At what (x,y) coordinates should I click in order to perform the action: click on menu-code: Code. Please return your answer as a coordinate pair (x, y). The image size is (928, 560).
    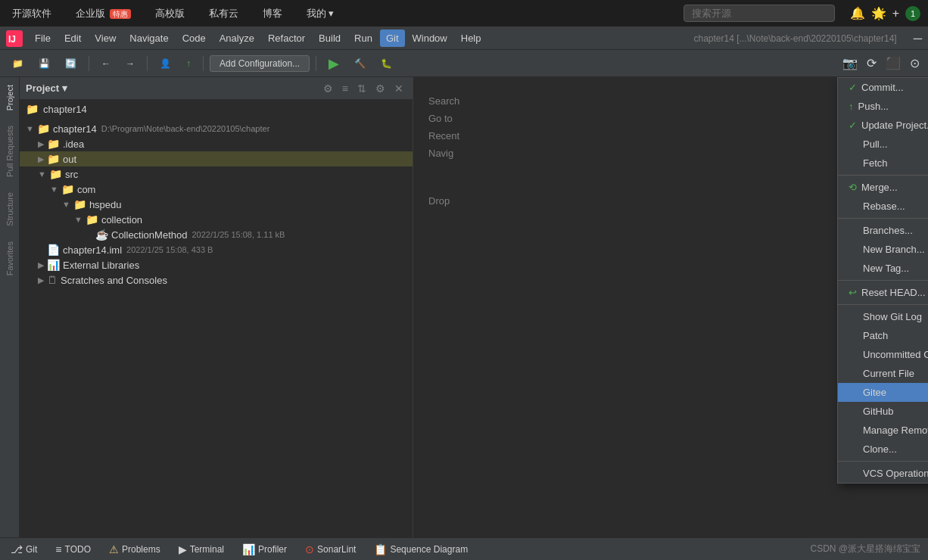
    Looking at the image, I should click on (194, 38).